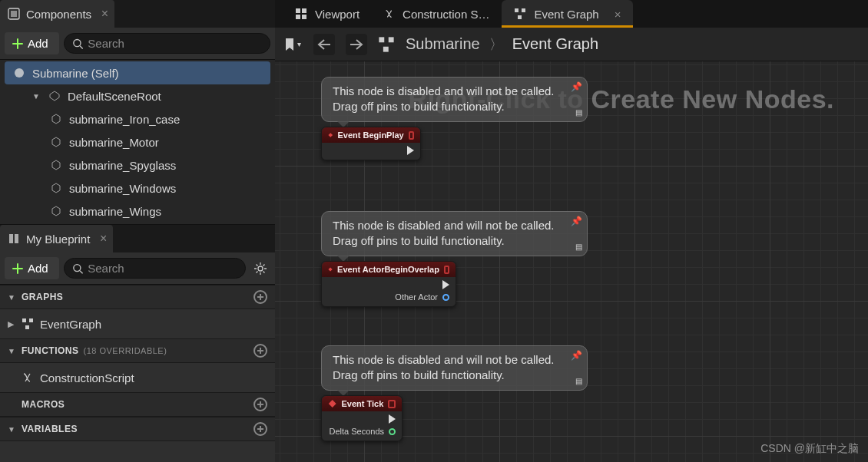  Describe the element at coordinates (75, 74) in the screenshot. I see `tree-root-label: Submarine (Self)` at that location.